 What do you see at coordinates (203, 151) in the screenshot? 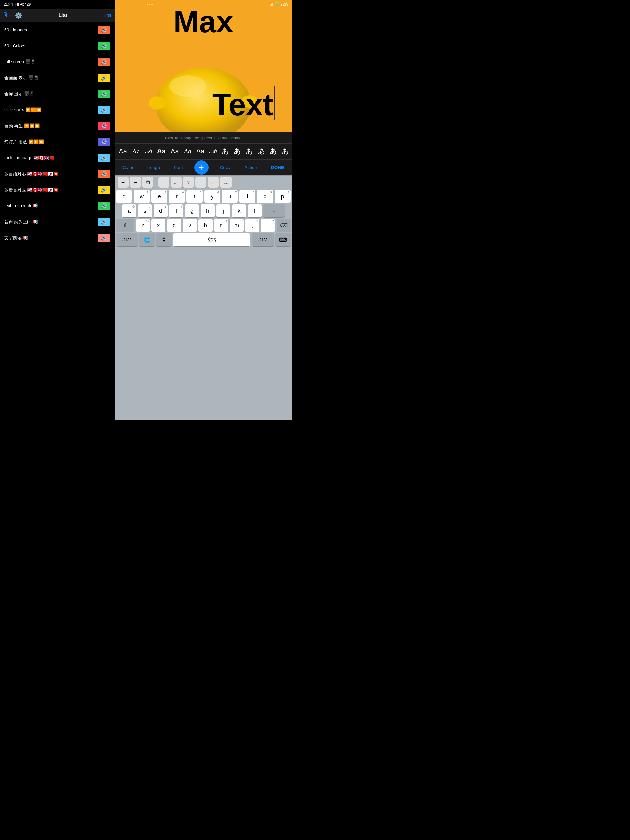
I see `font-selector-bar: Aa Aa 𝒜a Aa Aa Aa Aa 𝒜a あ あ あ あ あ あ` at bounding box center [203, 151].